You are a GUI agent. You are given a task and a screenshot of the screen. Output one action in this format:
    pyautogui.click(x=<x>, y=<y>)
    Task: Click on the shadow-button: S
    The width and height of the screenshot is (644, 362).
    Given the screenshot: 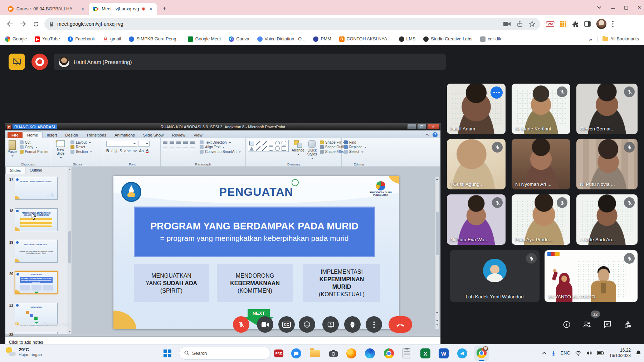 What is the action you would take?
    pyautogui.click(x=121, y=151)
    